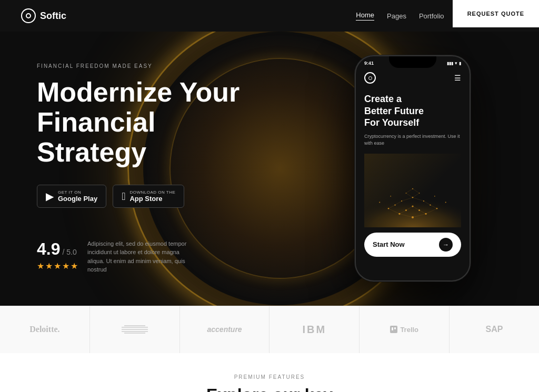  Describe the element at coordinates (404, 329) in the screenshot. I see `brand-trello: Trello` at that location.